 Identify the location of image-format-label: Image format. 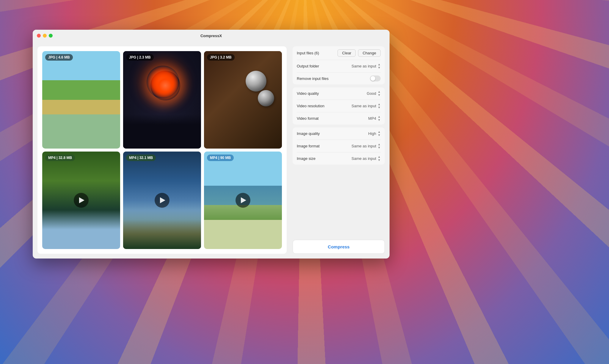
(308, 146).